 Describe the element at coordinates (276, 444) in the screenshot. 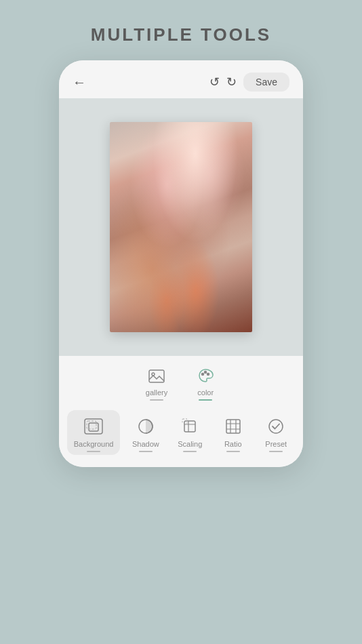

I see `preset-label: Preset` at that location.